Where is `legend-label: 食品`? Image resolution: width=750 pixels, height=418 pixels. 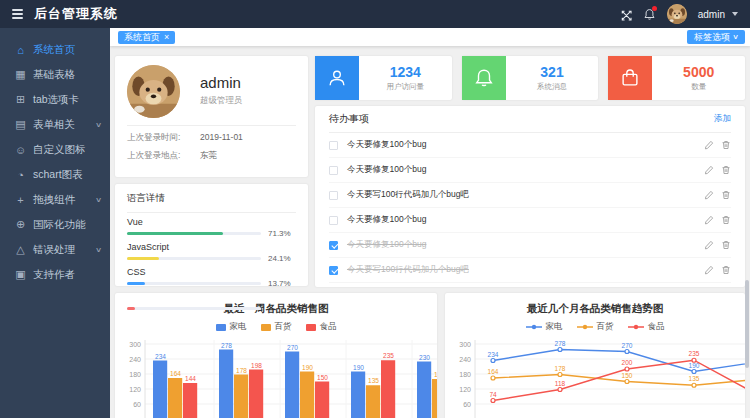 legend-label: 食品 is located at coordinates (656, 327).